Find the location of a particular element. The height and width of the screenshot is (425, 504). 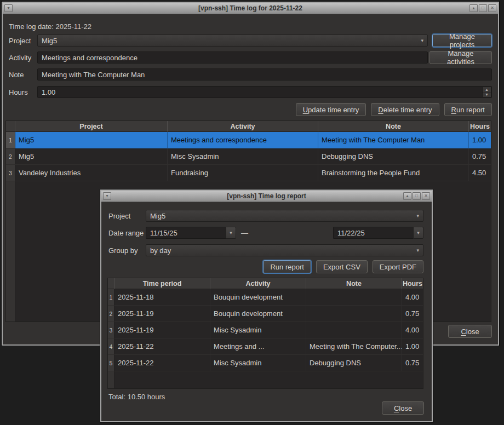

main-window-title: [vpn-ssh] Time log for 2025-11-22 is located at coordinates (250, 8).